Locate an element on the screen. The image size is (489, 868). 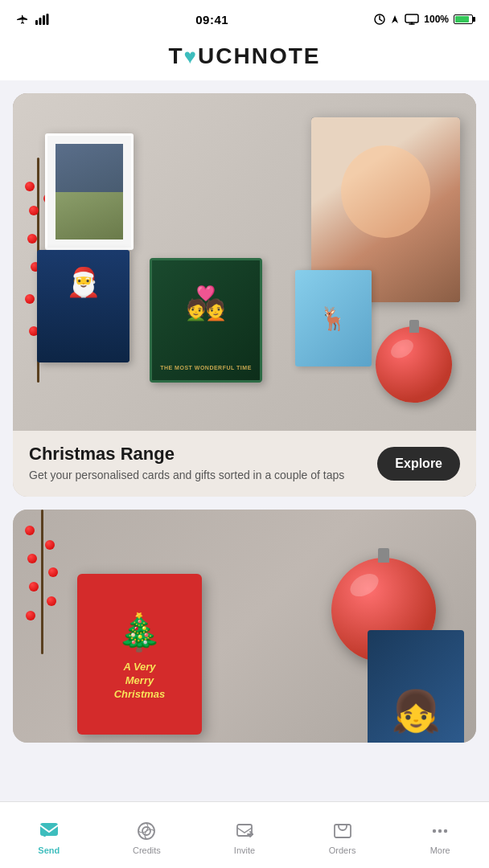
status-right: 100% is located at coordinates (423, 19).